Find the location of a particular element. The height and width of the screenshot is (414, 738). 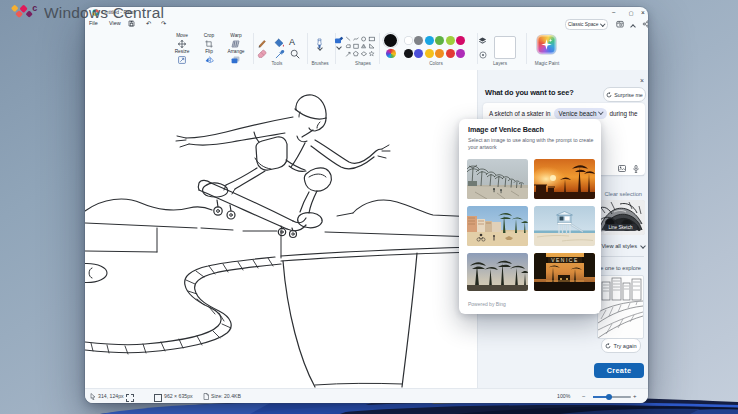

windows-central-watermark: c Windows Central is located at coordinates (86, 13).